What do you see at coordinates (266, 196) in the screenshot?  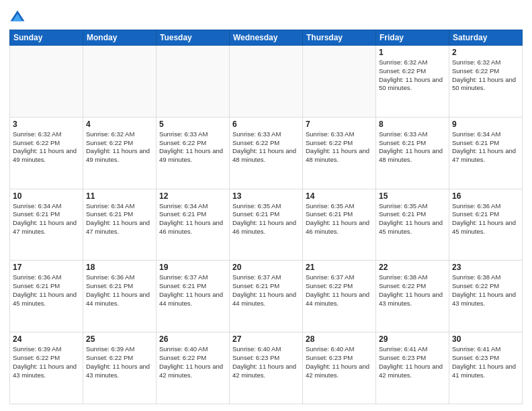 I see `day-number: 13` at bounding box center [266, 196].